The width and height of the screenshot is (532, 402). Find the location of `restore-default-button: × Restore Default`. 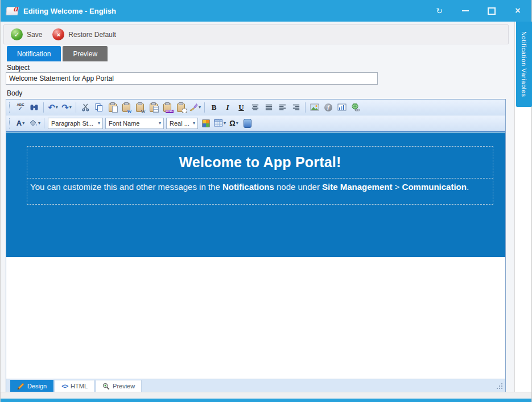

restore-default-button: × Restore Default is located at coordinates (84, 34).